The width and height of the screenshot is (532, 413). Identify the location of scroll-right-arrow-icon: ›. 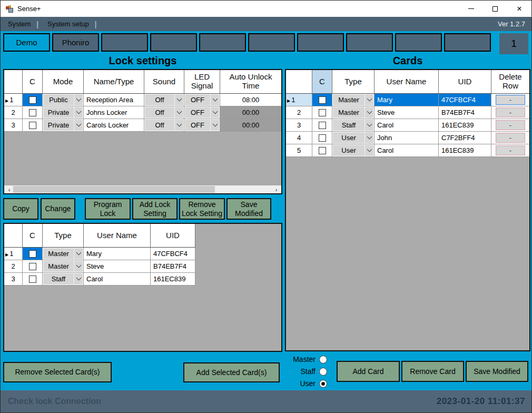
(276, 190).